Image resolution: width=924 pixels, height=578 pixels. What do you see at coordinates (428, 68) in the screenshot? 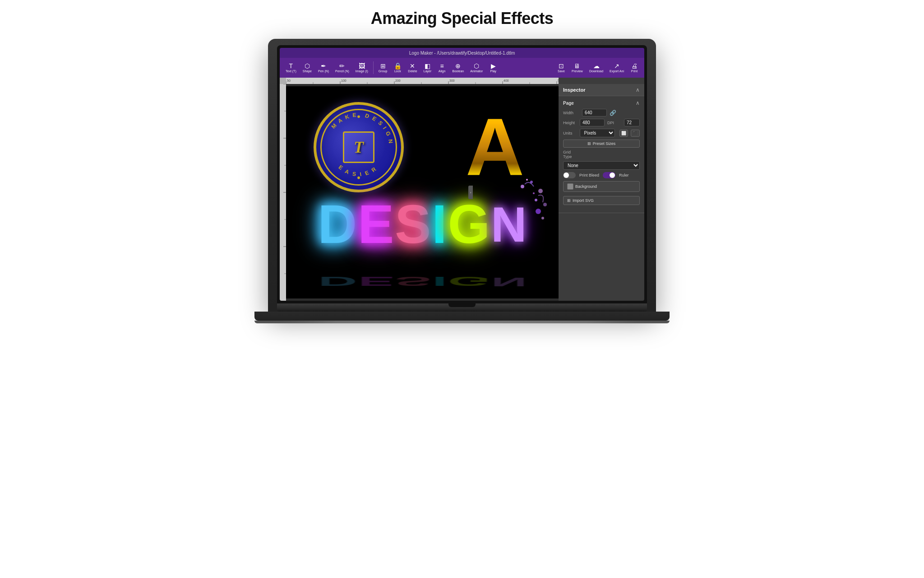
I see `tool-layer: ◧ Layer` at bounding box center [428, 68].